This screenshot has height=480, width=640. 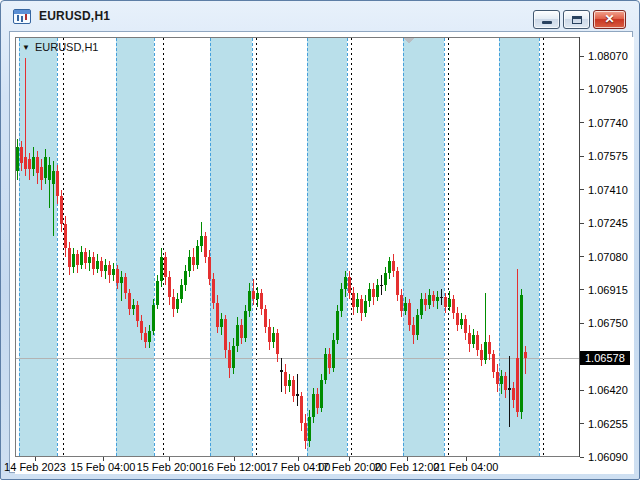 I want to click on chart-window-icon, so click(x=22, y=16).